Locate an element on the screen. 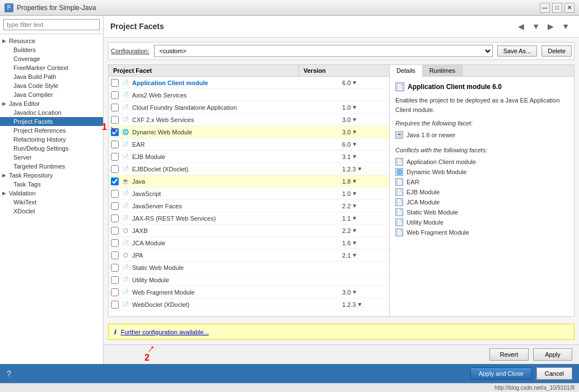 The width and height of the screenshot is (579, 392). further-config-link: Further configuration available... is located at coordinates (165, 332).